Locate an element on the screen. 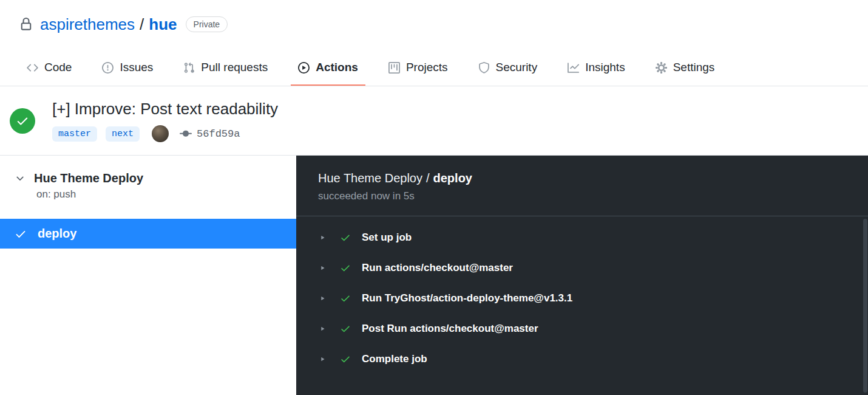  log-job-name: deploy is located at coordinates (453, 178).